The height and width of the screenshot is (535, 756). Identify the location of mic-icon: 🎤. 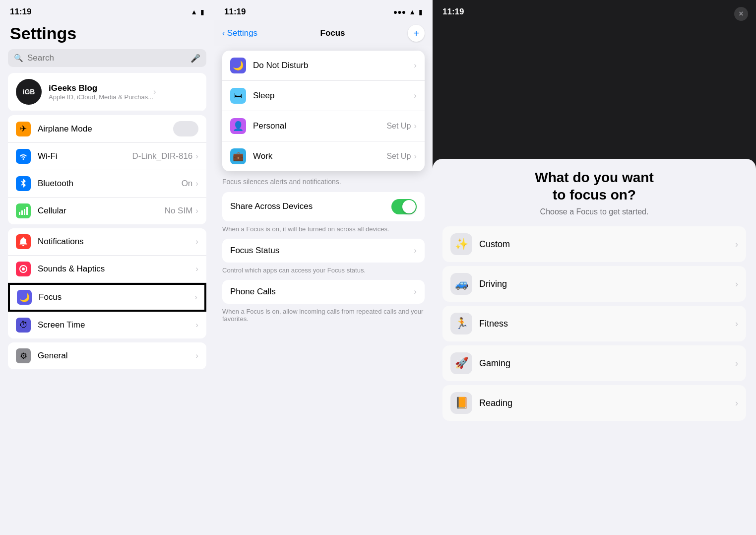
(195, 59).